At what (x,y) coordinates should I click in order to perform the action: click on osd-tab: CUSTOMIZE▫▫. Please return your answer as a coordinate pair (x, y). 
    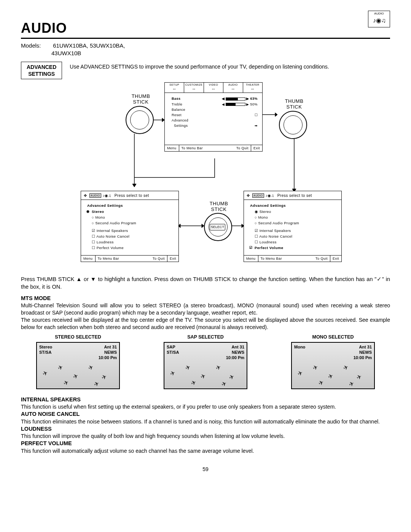
    Looking at the image, I should click on (194, 88).